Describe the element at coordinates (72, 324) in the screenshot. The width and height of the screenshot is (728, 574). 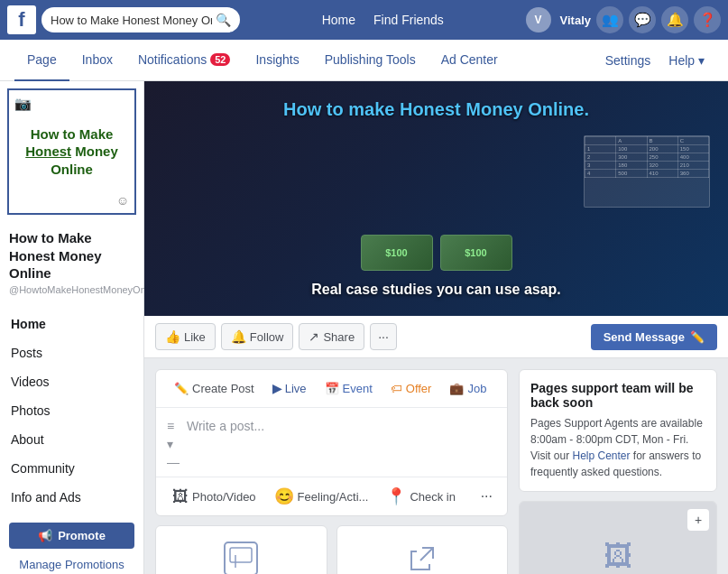
I see `sidebar-item-home: Home` at that location.